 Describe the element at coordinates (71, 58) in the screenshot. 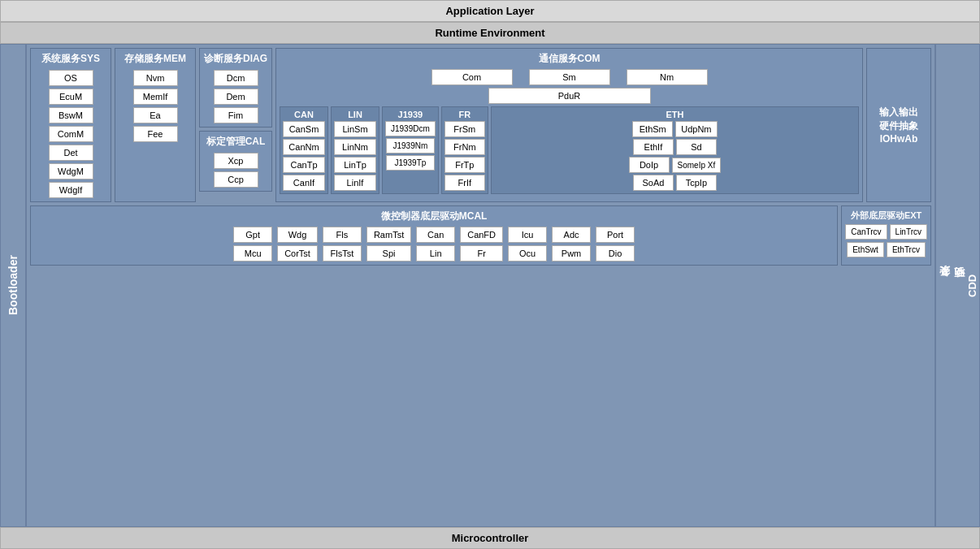

I see `sys-title: 系统服务SYS` at that location.